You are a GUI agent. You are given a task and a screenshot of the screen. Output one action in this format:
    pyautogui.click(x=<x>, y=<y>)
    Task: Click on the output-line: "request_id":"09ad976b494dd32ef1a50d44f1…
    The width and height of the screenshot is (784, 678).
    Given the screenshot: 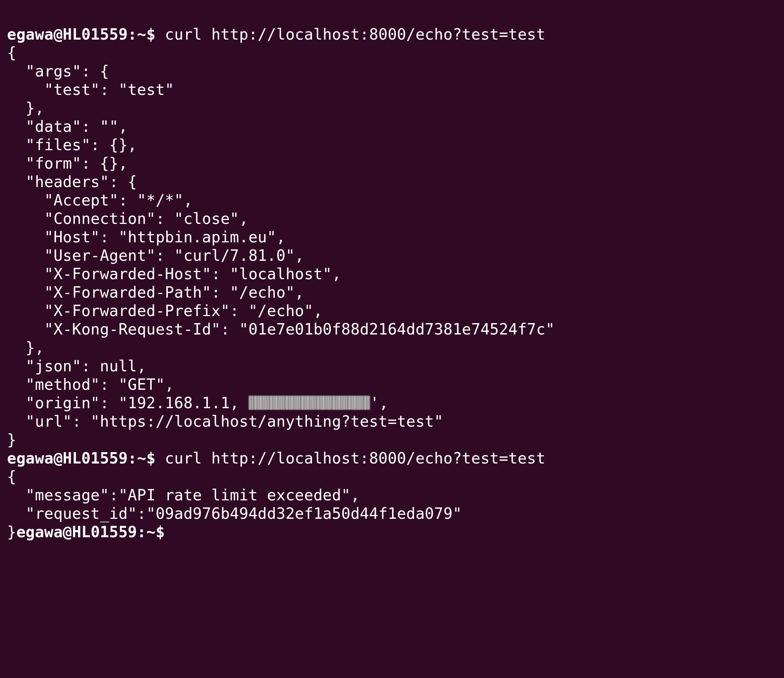 What is the action you would take?
    pyautogui.click(x=234, y=514)
    